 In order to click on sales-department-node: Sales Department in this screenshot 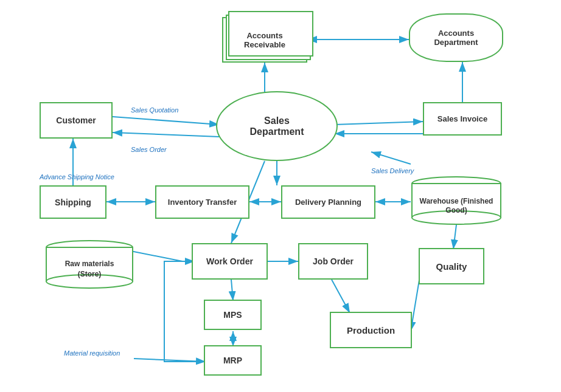, I will do `click(277, 126)`.